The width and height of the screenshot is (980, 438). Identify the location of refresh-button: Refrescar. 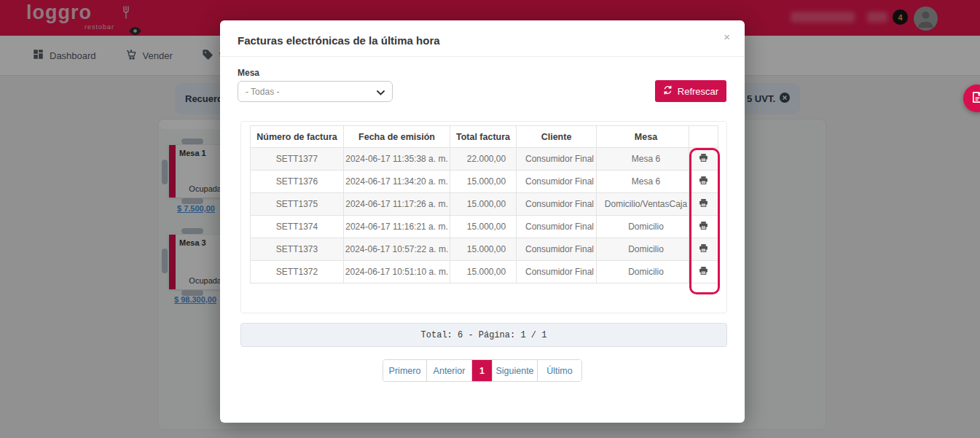
(691, 91).